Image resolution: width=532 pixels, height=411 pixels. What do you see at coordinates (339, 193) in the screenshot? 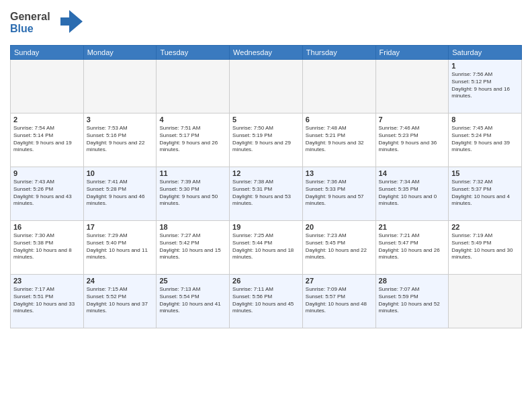
I see `day-info: Sunrise: 7:36 AM Sunset: 5:33 PM Dayligh…` at bounding box center [339, 193].